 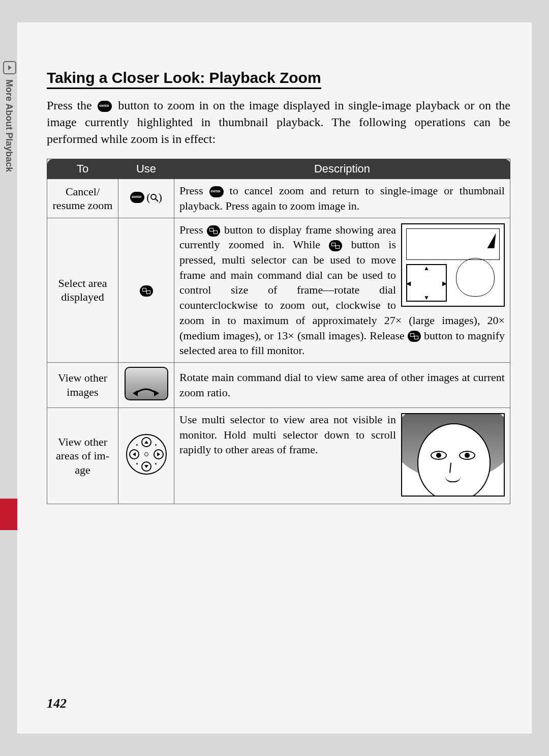 What do you see at coordinates (343, 290) in the screenshot?
I see `cell-desc: ▲▼◀▶ Press button to display frame showi…` at bounding box center [343, 290].